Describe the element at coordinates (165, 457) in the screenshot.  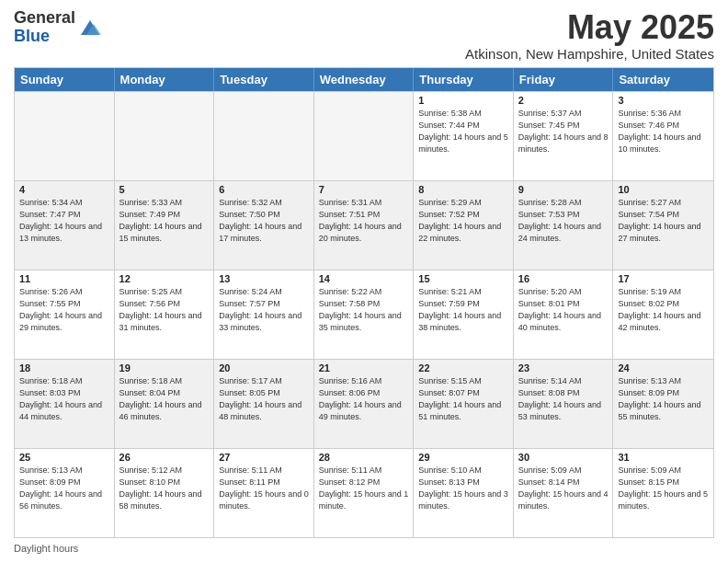
I see `day-number: 26` at that location.